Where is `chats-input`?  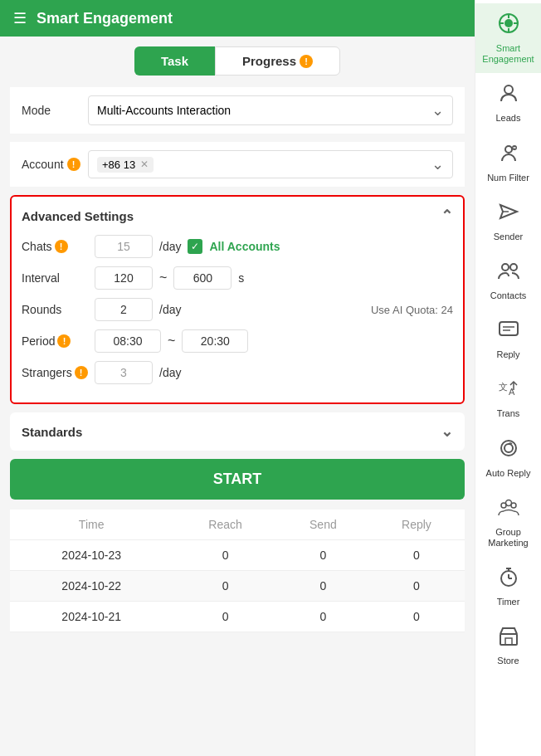
chats-input is located at coordinates (124, 246).